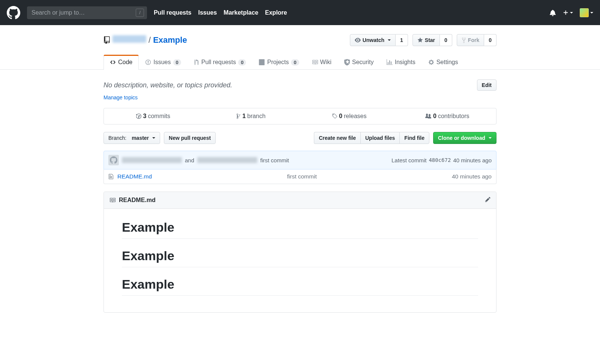  Describe the element at coordinates (440, 160) in the screenshot. I see `commit-sha-link: 480c672` at that location.